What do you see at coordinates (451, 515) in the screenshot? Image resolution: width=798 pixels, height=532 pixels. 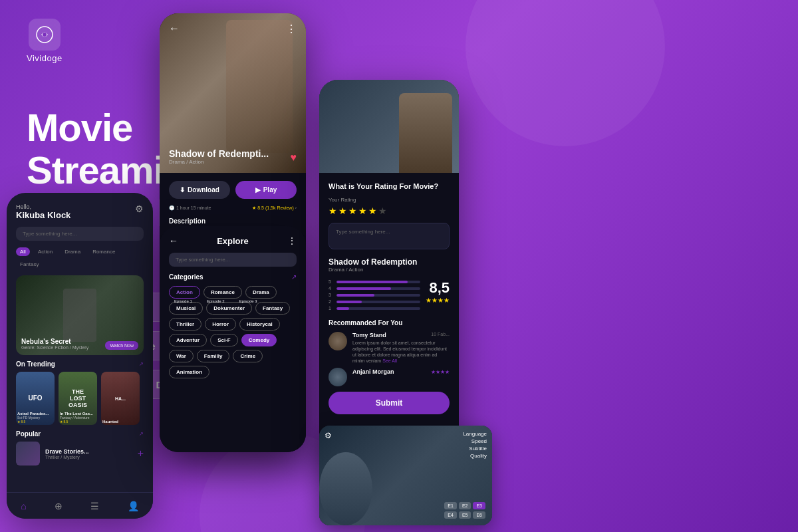 I see `ep-opt-4: E4` at bounding box center [451, 515].